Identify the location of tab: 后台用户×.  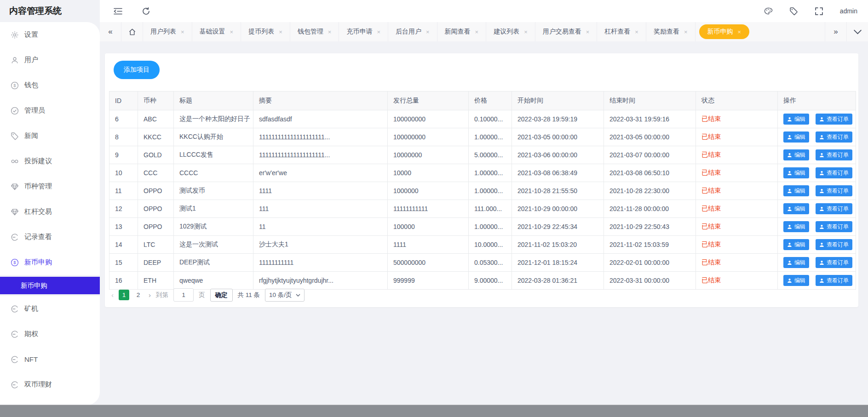
(413, 32).